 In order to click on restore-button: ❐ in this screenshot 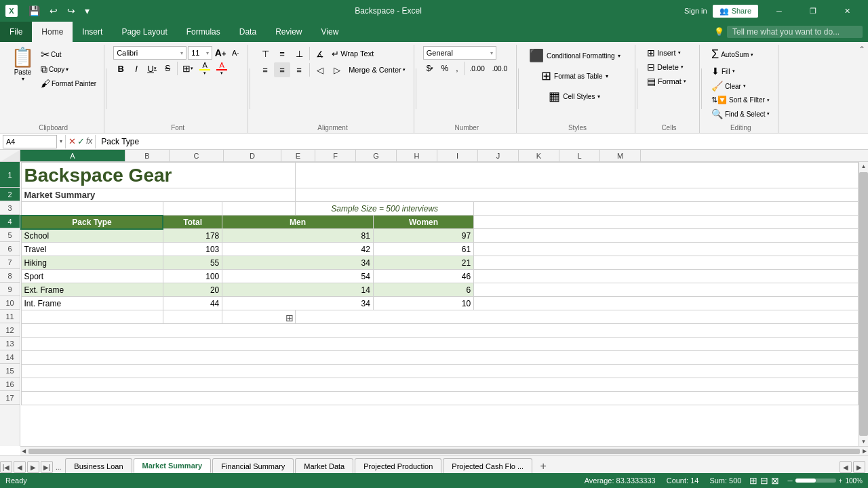, I will do `click(813, 11)`.